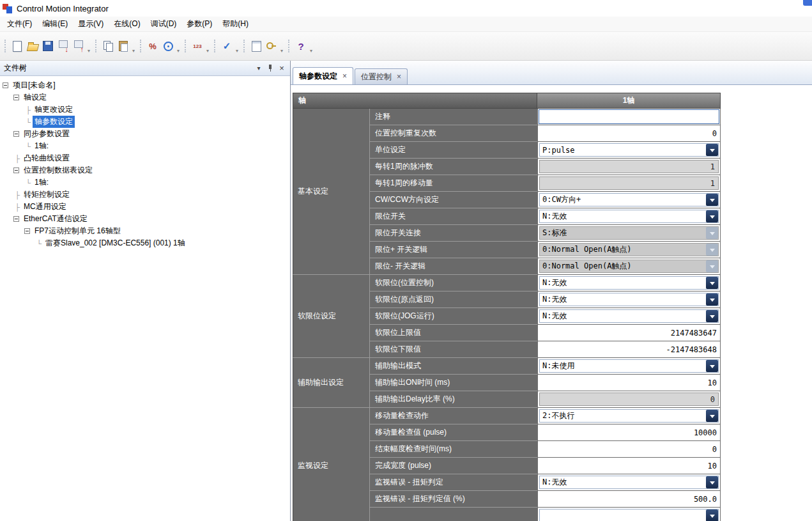 The height and width of the screenshot is (521, 812). Describe the element at coordinates (145, 86) in the screenshot. I see `tree-item: 项目[未命名]` at that location.